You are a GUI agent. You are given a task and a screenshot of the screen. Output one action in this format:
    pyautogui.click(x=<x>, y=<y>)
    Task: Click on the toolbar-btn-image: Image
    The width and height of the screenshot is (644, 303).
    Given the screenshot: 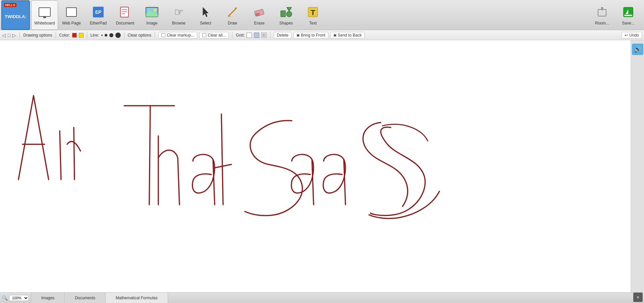 What is the action you would take?
    pyautogui.click(x=152, y=15)
    